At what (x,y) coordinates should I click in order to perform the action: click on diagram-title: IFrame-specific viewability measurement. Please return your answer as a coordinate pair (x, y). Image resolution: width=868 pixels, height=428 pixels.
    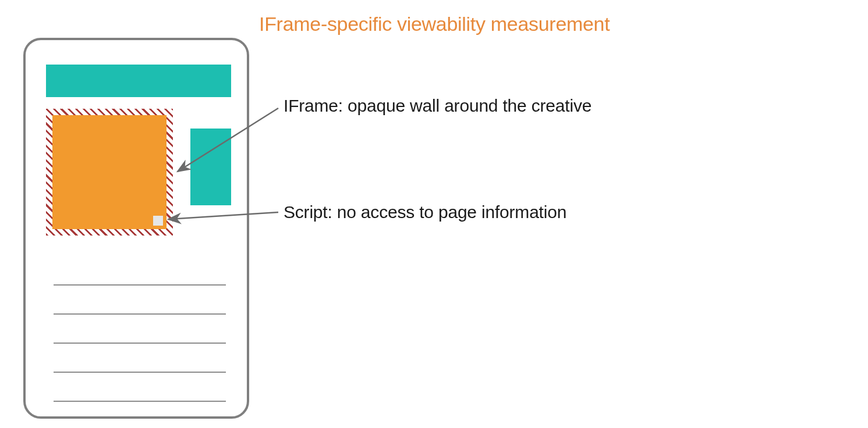
    Looking at the image, I should click on (434, 24).